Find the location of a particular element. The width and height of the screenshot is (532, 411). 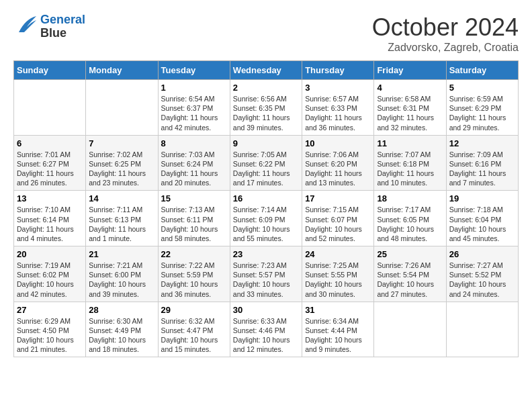

day-info: Sunrise: 7:13 AMSunset: 6:11 PMDaylight:… is located at coordinates (194, 224).